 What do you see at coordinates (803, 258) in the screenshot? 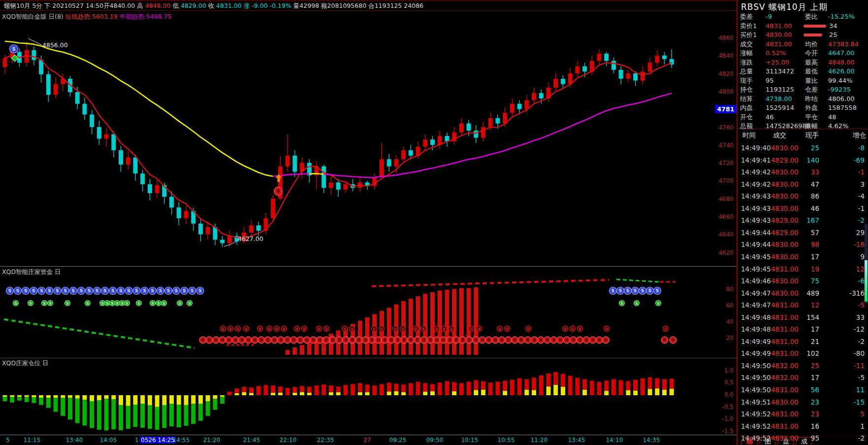
I see `tick-row: 14:49:454830.00179` at bounding box center [803, 258].